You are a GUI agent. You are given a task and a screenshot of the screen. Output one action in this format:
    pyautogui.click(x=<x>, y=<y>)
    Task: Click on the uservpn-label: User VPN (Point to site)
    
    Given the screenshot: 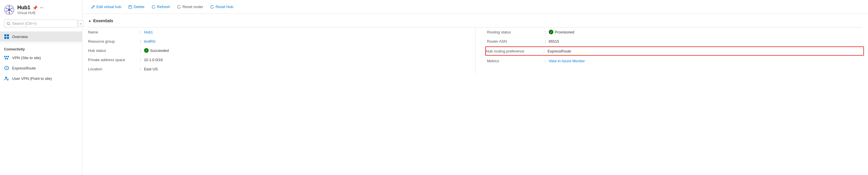 What is the action you would take?
    pyautogui.click(x=32, y=79)
    